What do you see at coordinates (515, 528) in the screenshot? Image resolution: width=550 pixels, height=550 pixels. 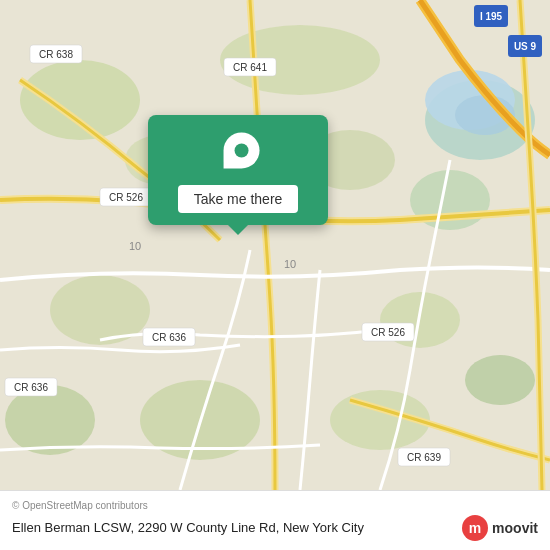 I see `moovit-text: moovit` at bounding box center [515, 528].